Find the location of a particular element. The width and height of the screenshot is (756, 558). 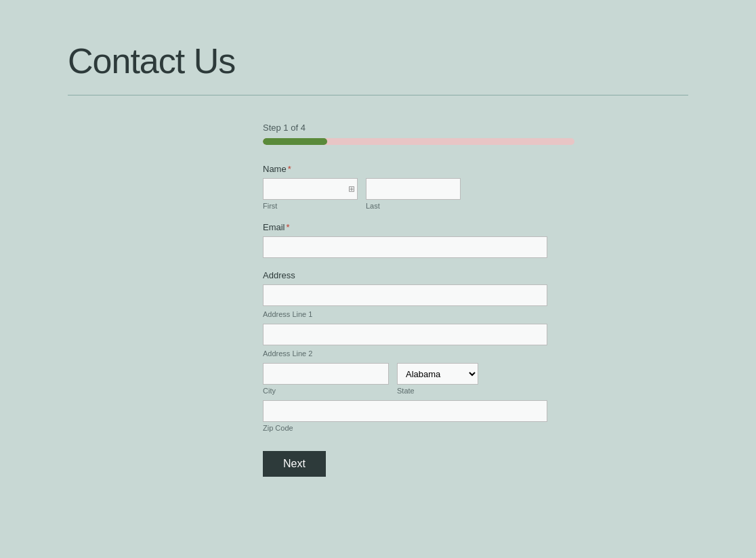

next-button: Next is located at coordinates (294, 464).